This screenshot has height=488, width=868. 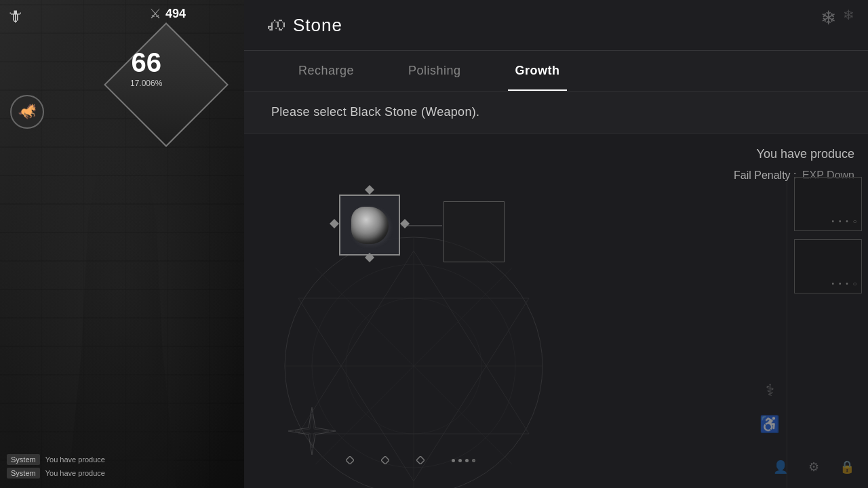 I want to click on person-icon: 👤, so click(x=781, y=467).